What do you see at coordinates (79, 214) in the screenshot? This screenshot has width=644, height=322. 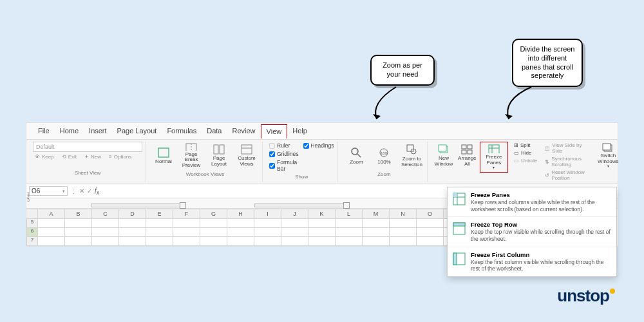 I see `col-header: B` at bounding box center [79, 214].